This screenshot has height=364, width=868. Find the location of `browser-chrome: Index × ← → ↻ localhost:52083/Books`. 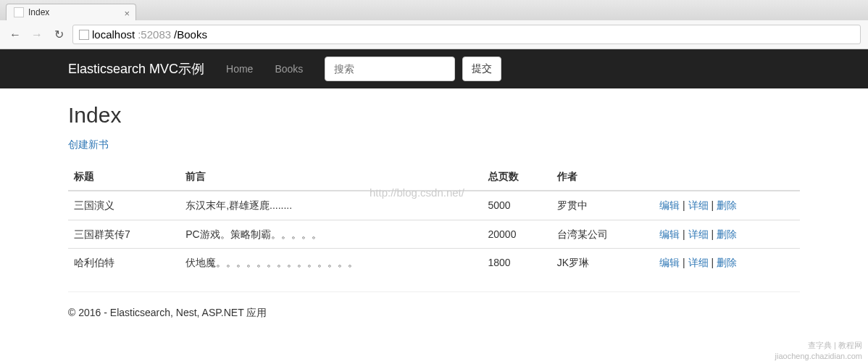

browser-chrome: Index × ← → ↻ localhost:52083/Books is located at coordinates (434, 25).